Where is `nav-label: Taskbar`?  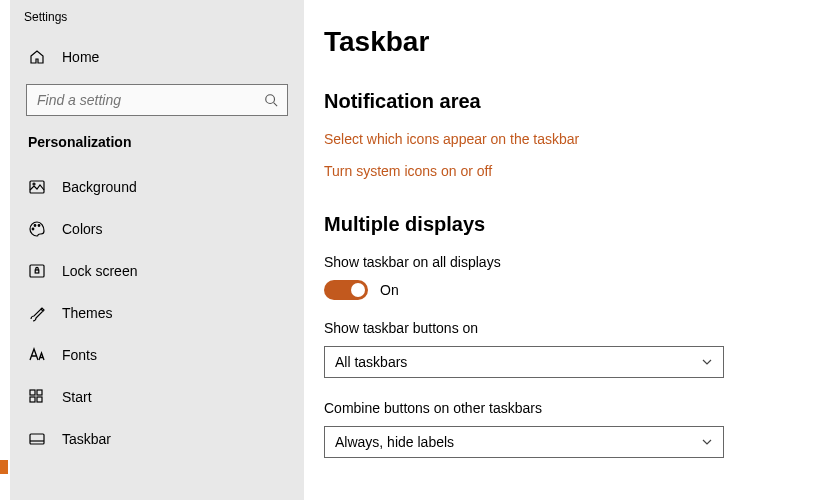 nav-label: Taskbar is located at coordinates (86, 439).